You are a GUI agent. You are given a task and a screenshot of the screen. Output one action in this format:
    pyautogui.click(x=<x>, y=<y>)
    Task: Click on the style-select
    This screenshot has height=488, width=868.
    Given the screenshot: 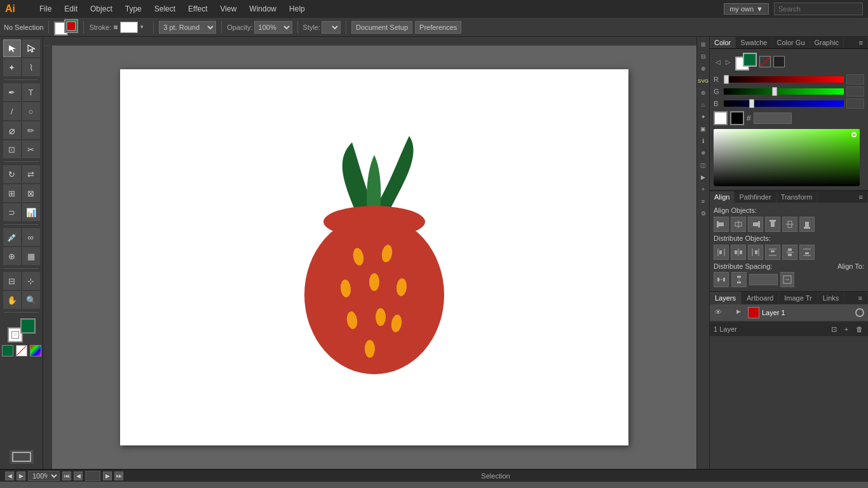 What is the action you would take?
    pyautogui.click(x=331, y=27)
    